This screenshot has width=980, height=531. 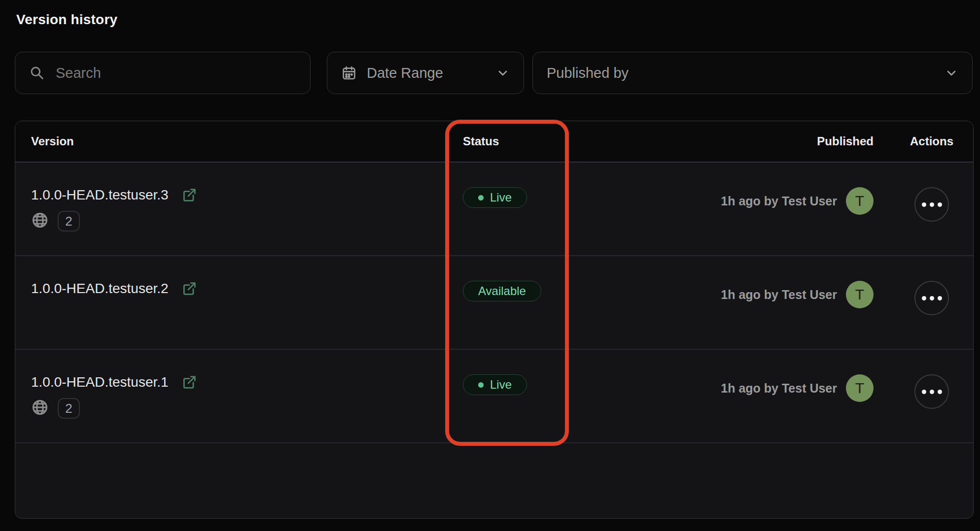 What do you see at coordinates (100, 289) in the screenshot?
I see `version-name: 1.0.0-HEAD.testuser.2` at bounding box center [100, 289].